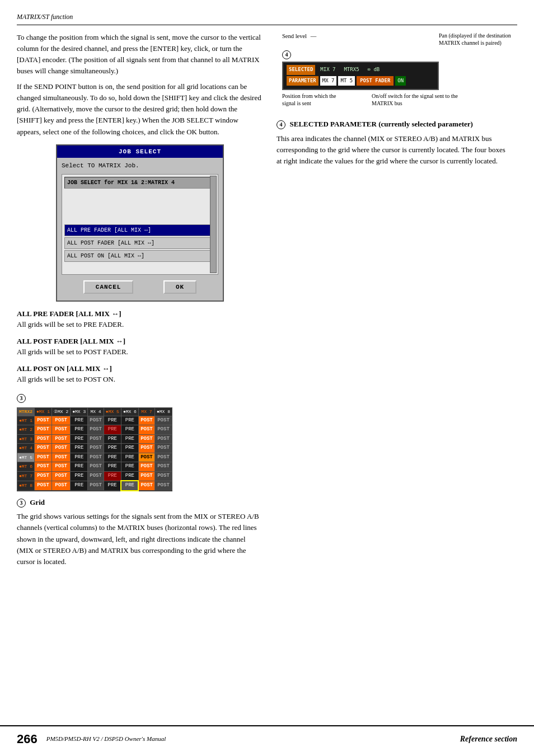 This screenshot has width=534, height=756. Describe the element at coordinates (328, 70) in the screenshot. I see `mix7-value: MIX 7` at that location.